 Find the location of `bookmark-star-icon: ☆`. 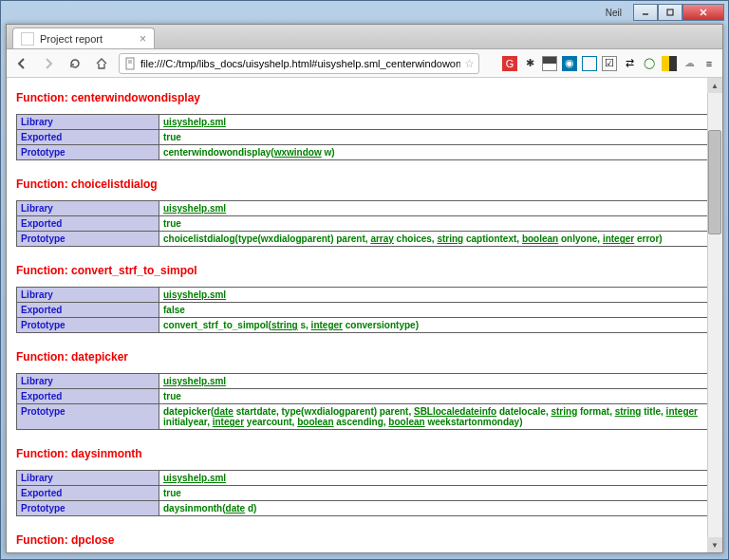

bookmark-star-icon: ☆ is located at coordinates (469, 64).